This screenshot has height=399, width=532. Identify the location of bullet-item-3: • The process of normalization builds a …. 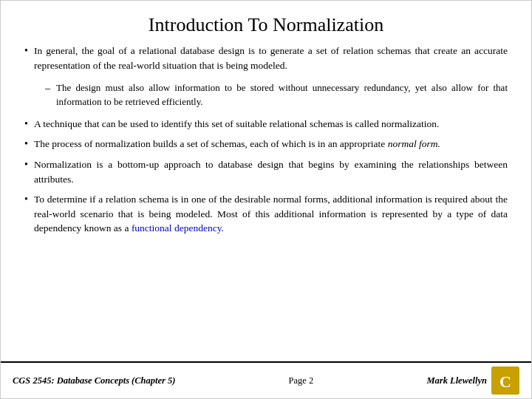
(266, 144).